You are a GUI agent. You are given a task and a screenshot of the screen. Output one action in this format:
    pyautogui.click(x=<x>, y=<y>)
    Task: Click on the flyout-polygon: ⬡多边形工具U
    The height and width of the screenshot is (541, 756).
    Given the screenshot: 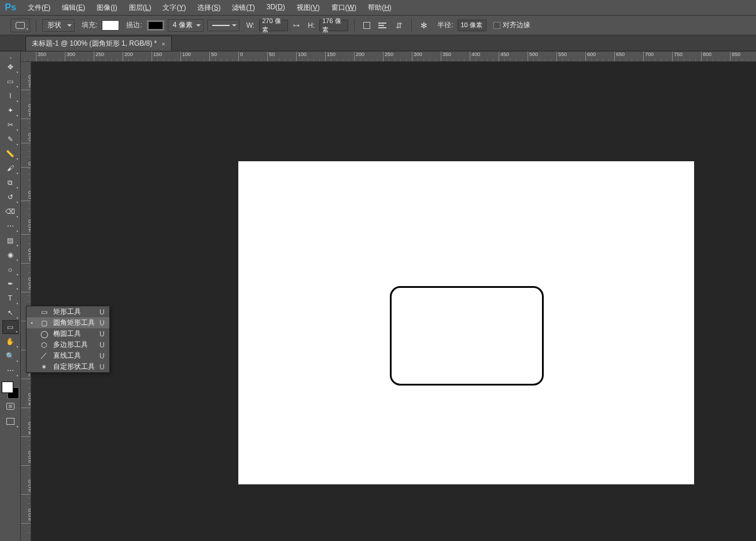 What is the action you would take?
    pyautogui.click(x=68, y=344)
    